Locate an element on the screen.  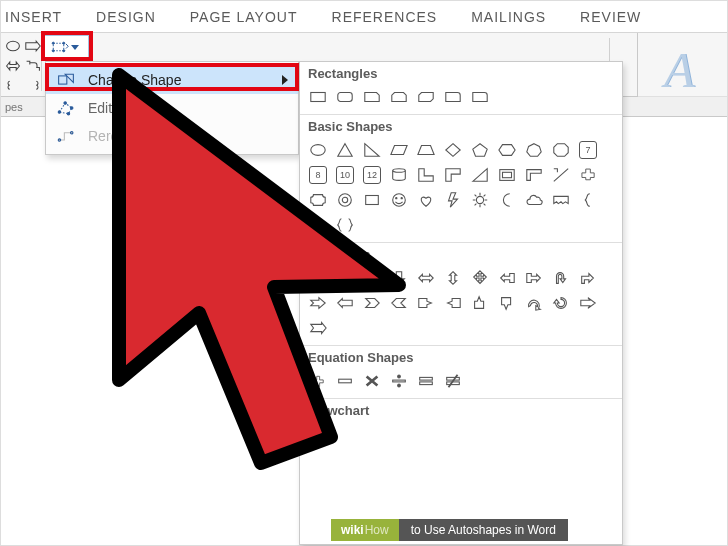
shape-rect is located at coordinates (318, 97).